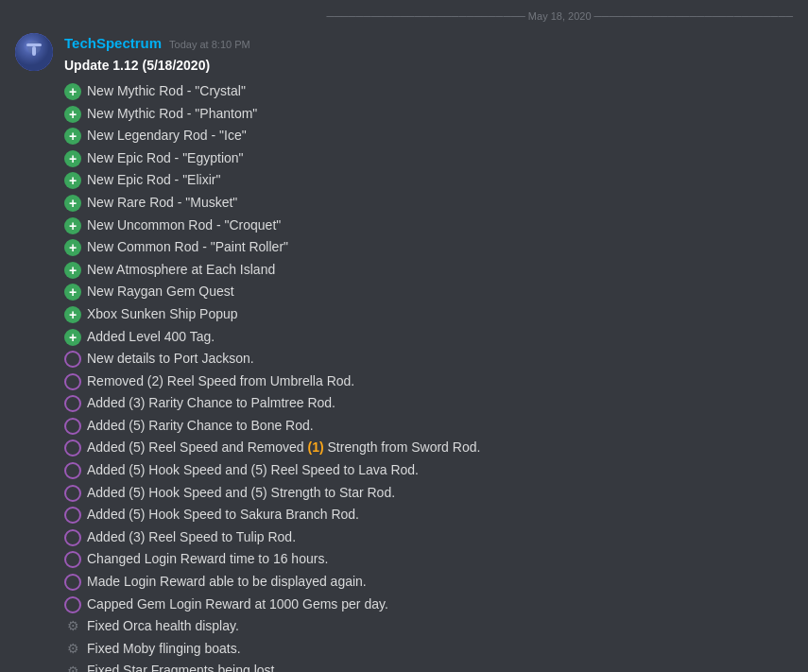 The image size is (808, 672). What do you see at coordinates (429, 471) in the screenshot?
I see `list-item: Added (5) Hook Speed and (5) Reel Speed …` at bounding box center [429, 471].